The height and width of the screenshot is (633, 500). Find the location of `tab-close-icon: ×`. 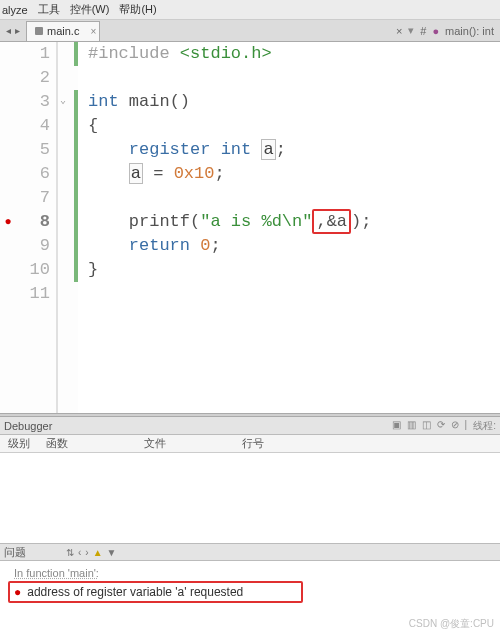

tab-close-icon: × is located at coordinates (94, 32).